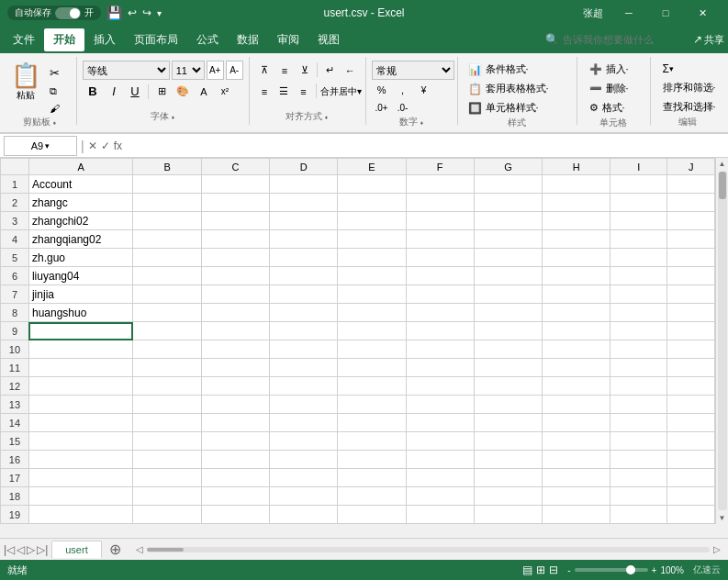 The width and height of the screenshot is (728, 580). Describe the element at coordinates (304, 313) in the screenshot. I see `cell-D8` at that location.